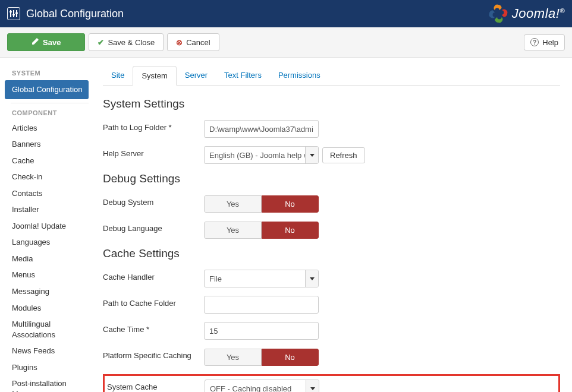 This screenshot has height=392, width=572. What do you see at coordinates (332, 104) in the screenshot?
I see `section-title-system-settings: System Settings` at bounding box center [332, 104].